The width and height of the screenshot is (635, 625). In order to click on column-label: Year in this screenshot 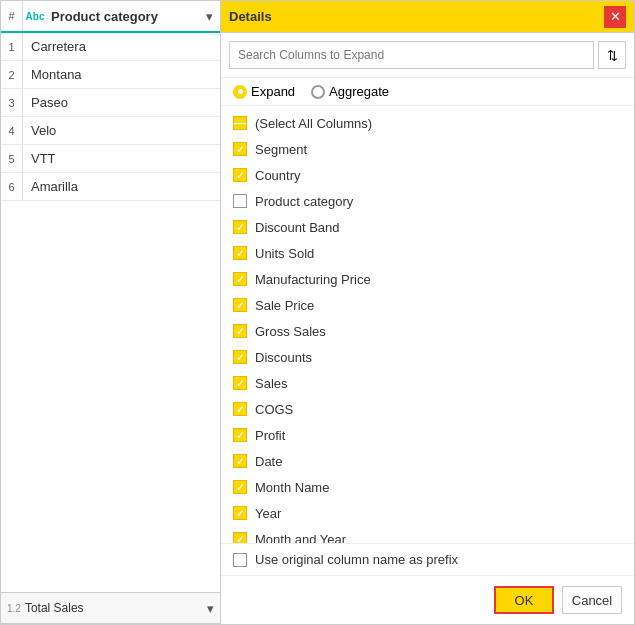, I will do `click(268, 514)`.